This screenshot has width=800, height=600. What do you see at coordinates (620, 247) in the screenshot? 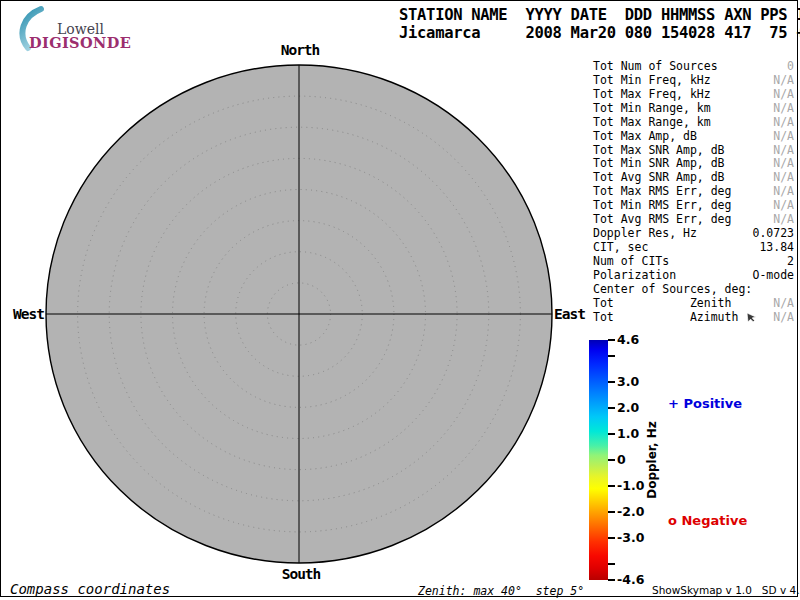
I see `stats-row-label: CIT, sec` at bounding box center [620, 247].